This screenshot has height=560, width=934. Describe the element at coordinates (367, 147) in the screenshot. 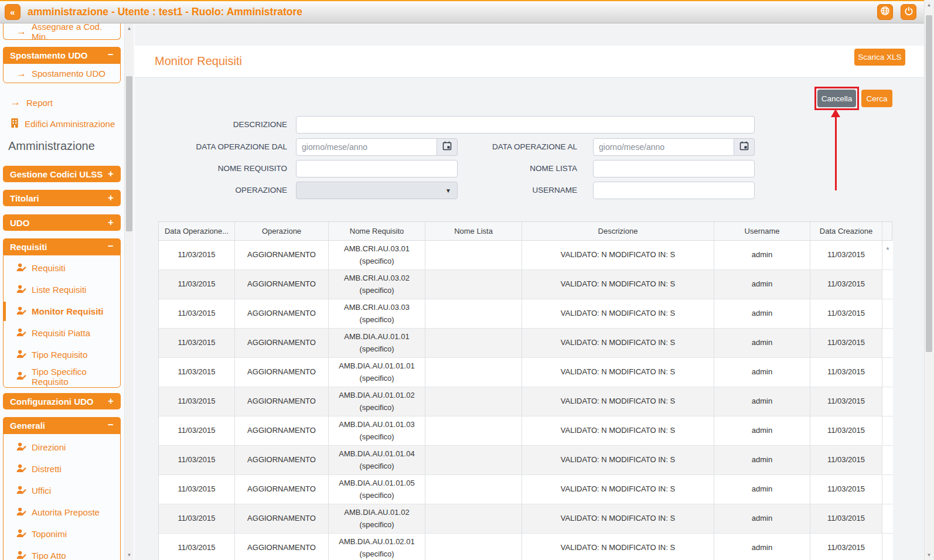

I see `data-operazione-dal-input` at that location.